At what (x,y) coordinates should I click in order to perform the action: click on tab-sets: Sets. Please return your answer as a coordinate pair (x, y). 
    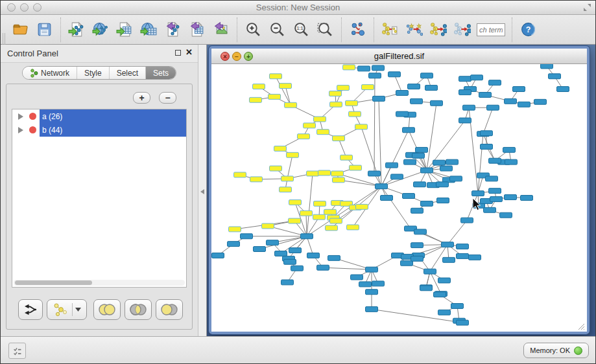
    Looking at the image, I should click on (161, 73).